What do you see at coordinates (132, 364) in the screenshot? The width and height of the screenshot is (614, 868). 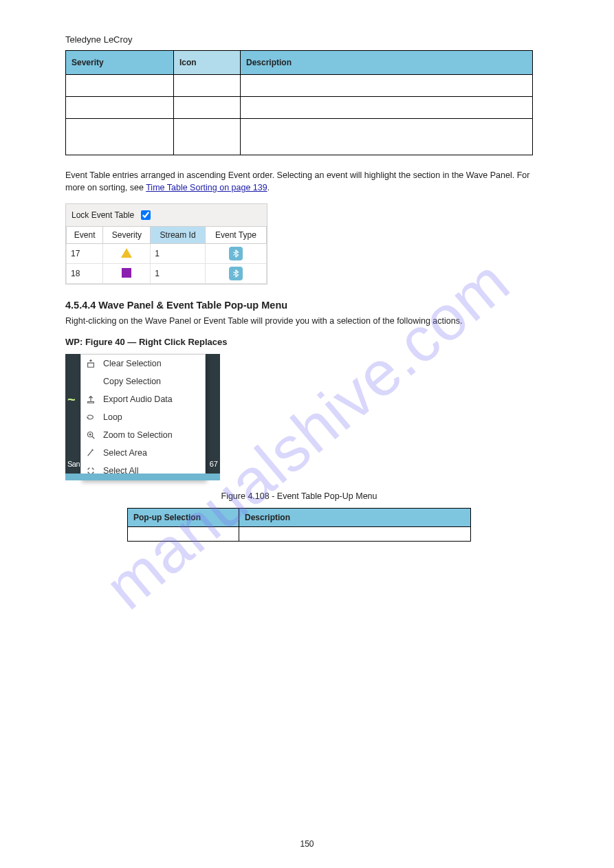 I see `menu-item-label: Clear Selection` at bounding box center [132, 364].